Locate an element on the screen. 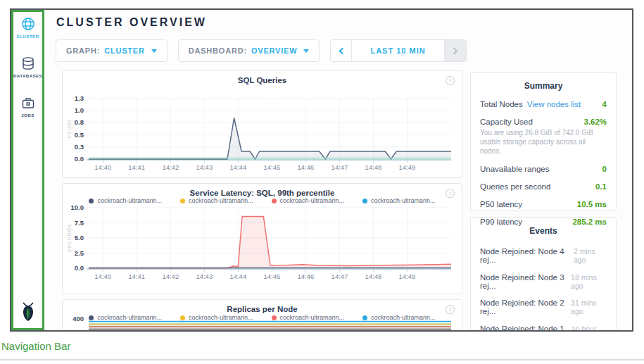  page-title: CLUSTER OVERVIEW is located at coordinates (132, 23).